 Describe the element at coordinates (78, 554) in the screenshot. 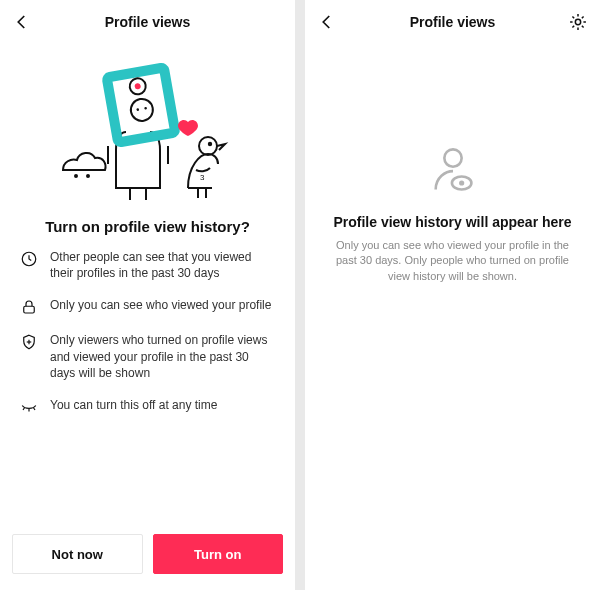

I see `not-now-button: Not now` at that location.